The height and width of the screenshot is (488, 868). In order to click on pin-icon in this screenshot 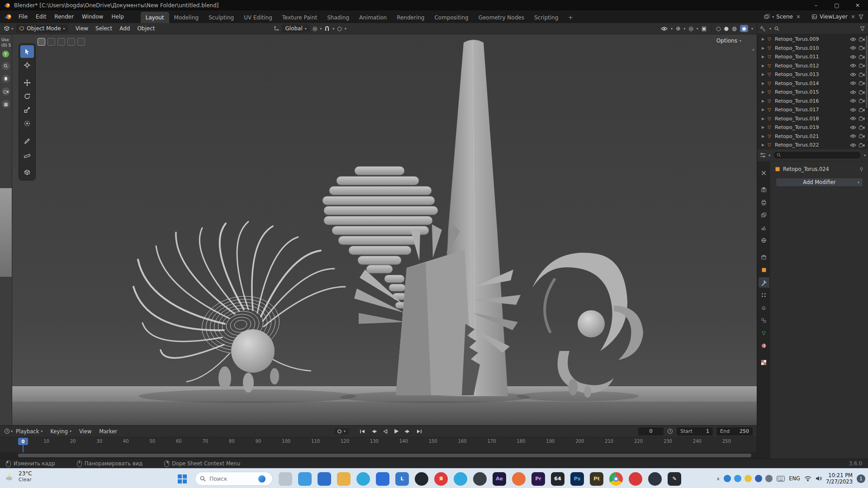, I will do `click(861, 169)`.